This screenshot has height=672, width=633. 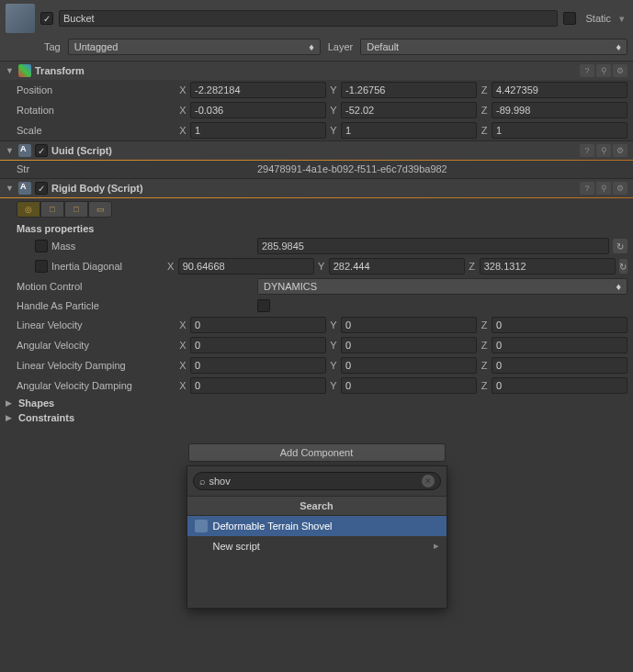 I want to click on search-result-item: New script ▸, so click(x=317, y=545).